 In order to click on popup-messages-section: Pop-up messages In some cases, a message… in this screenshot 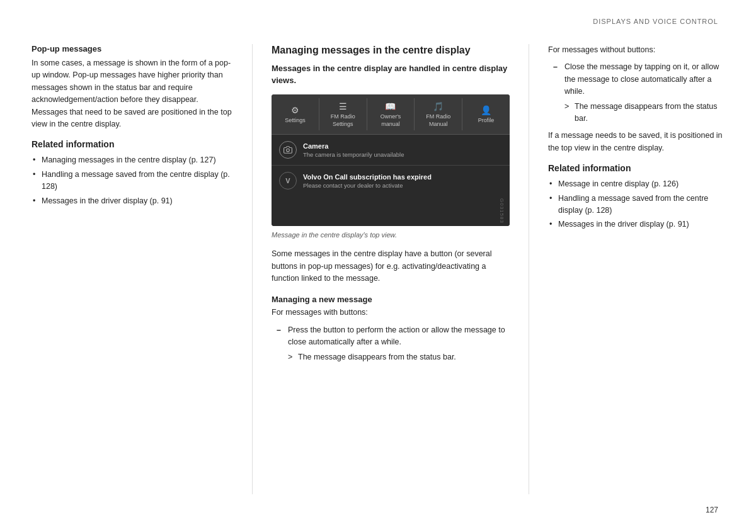, I will do `click(132, 87)`.